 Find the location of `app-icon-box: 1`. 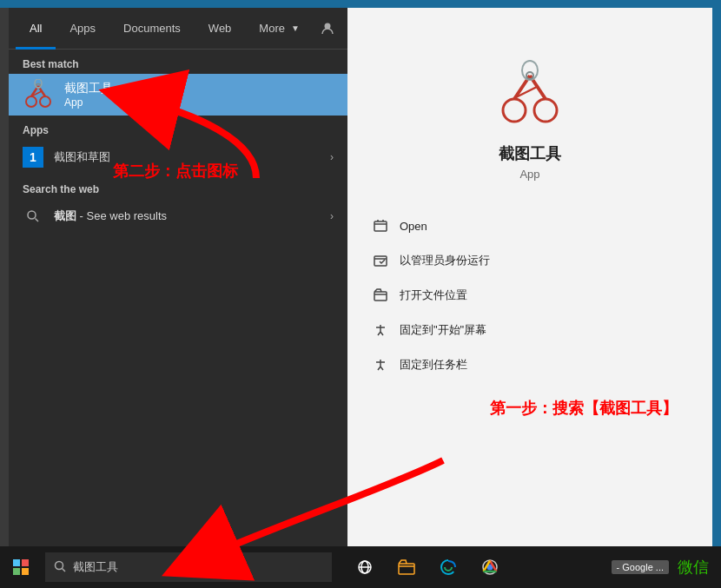

app-icon-box: 1 is located at coordinates (33, 157).